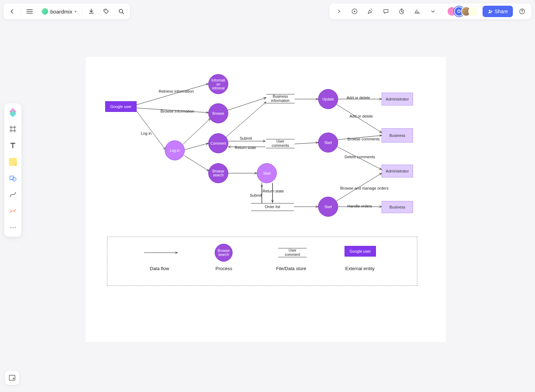  Describe the element at coordinates (176, 91) in the screenshot. I see `edge-label: Retrieve information` at that location.